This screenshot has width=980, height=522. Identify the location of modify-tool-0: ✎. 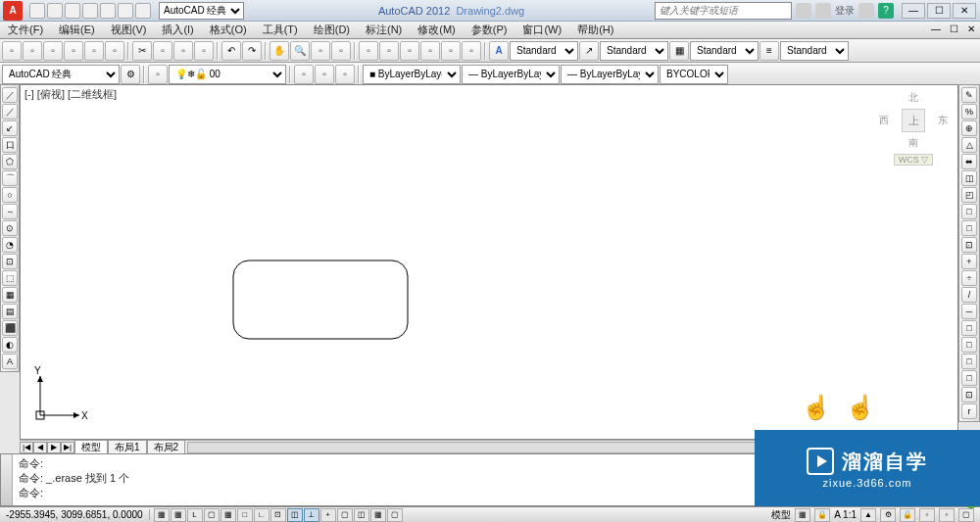
(969, 95).